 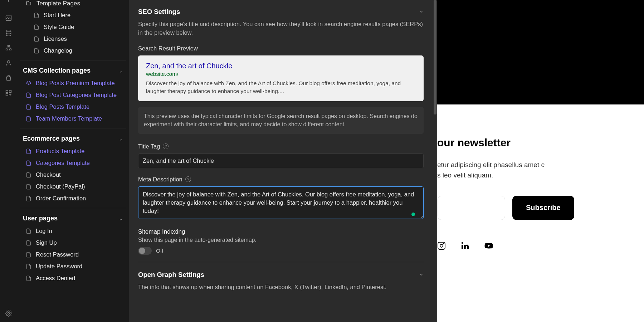 What do you see at coordinates (73, 151) in the screenshot?
I see `sidebar-item-products-template: Products Template` at bounding box center [73, 151].